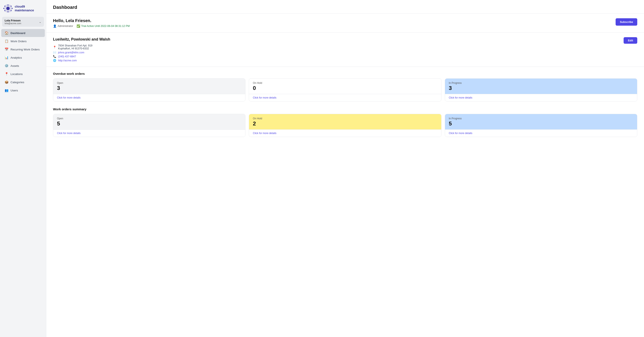  I want to click on overdue-open-count: 3, so click(149, 88).